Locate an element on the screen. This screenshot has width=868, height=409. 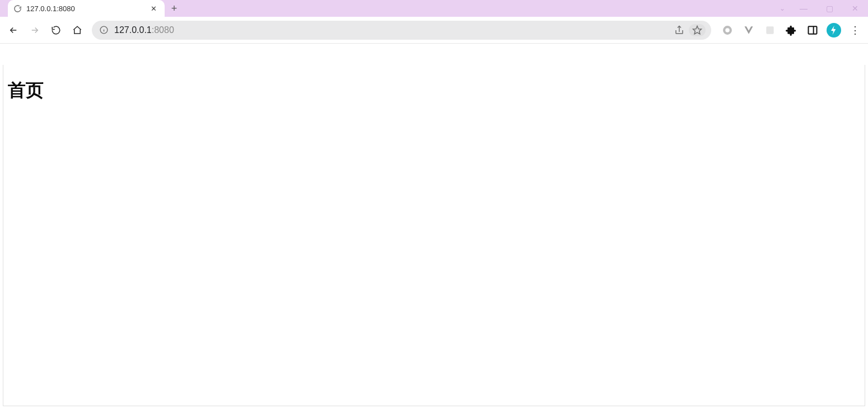
site-info-icon is located at coordinates (104, 30).